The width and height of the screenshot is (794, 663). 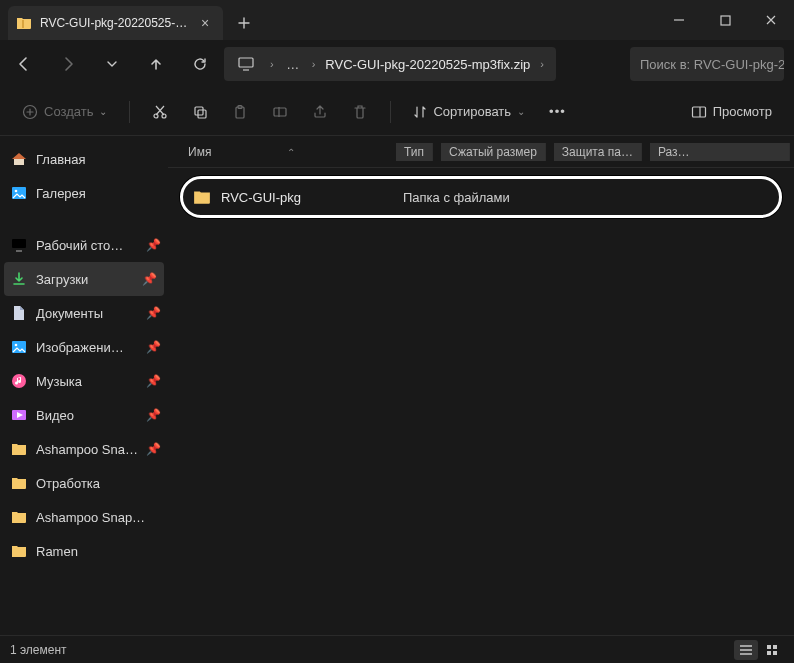 What do you see at coordinates (456, 198) in the screenshot?
I see `file-type: Папка с файлами` at bounding box center [456, 198].